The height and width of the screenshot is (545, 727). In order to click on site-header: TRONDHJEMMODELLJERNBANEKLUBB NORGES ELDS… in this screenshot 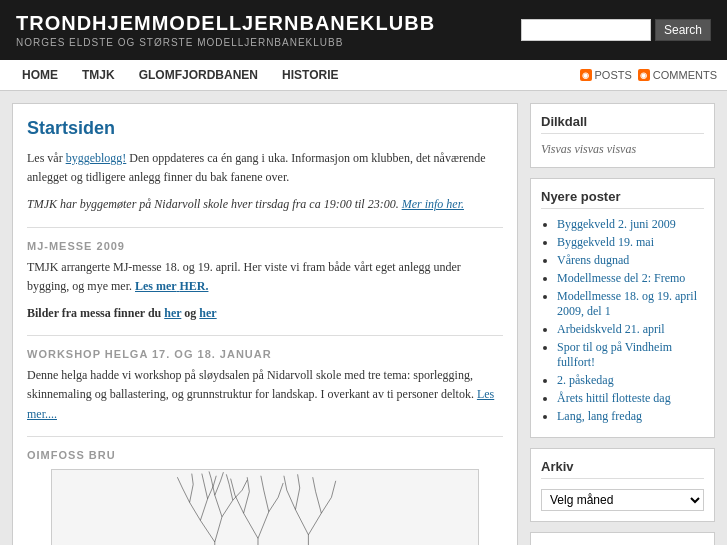, I will do `click(364, 30)`.